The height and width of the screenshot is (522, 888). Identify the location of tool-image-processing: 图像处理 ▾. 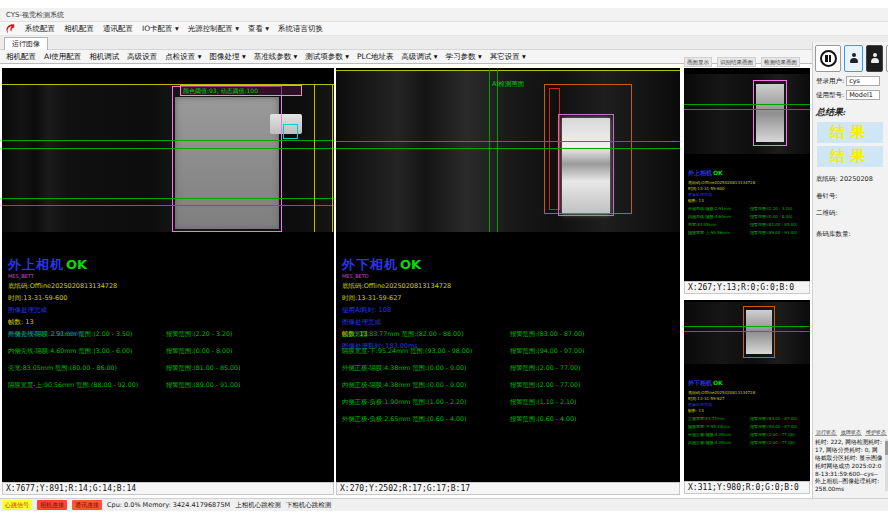
(228, 57).